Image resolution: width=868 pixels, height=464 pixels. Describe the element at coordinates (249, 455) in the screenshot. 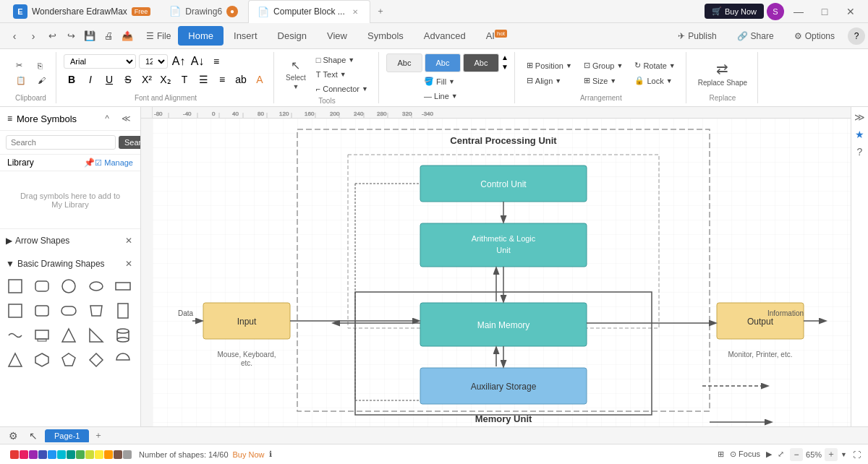

I see `buy-now-status-link: Buy Now` at that location.